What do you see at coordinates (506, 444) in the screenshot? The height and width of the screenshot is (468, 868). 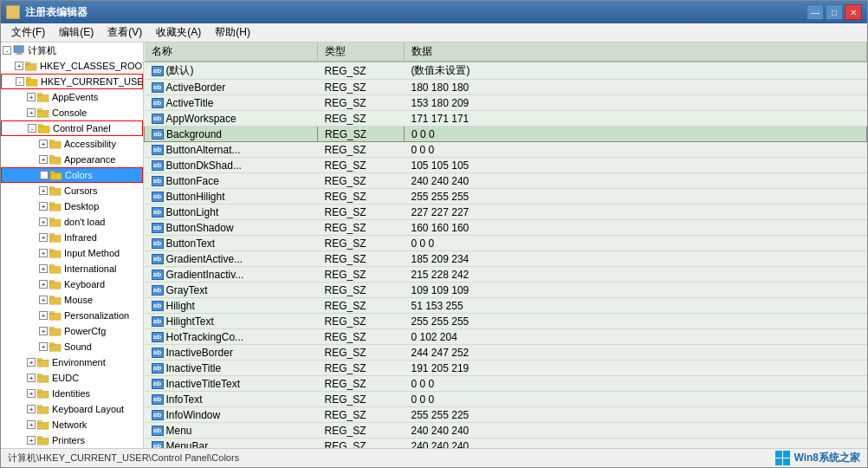 I see `table-row: abMenuBarREG_SZ240 240 240` at bounding box center [506, 444].